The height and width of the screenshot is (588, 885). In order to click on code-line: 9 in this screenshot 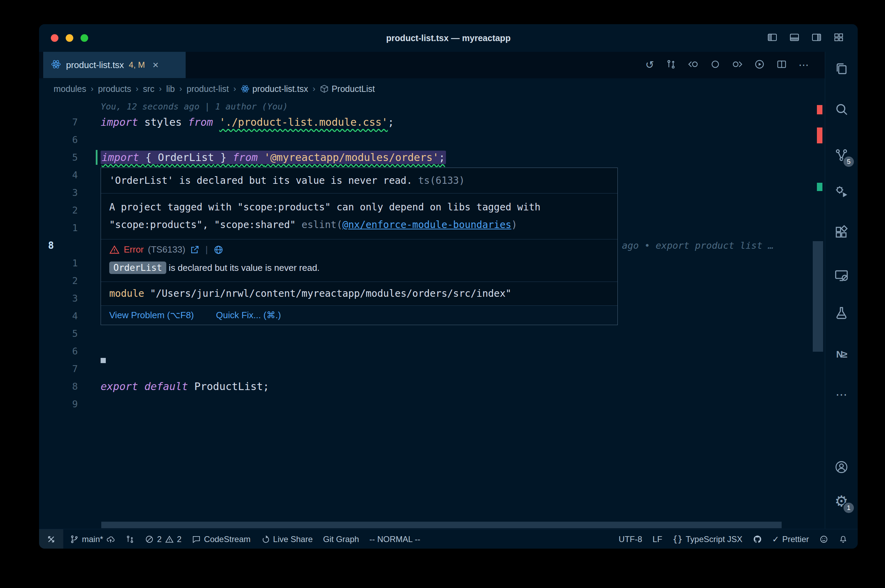, I will do `click(432, 404)`.